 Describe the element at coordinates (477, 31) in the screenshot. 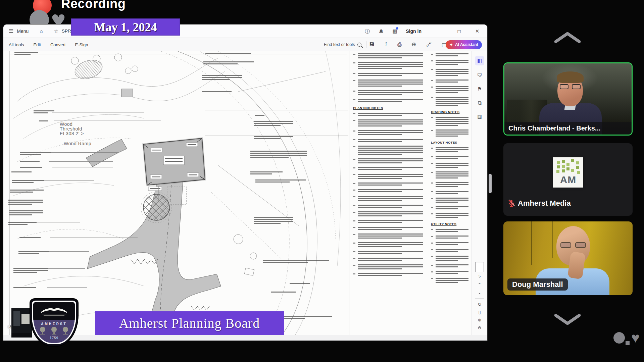

I see `close-icon: ✕` at that location.